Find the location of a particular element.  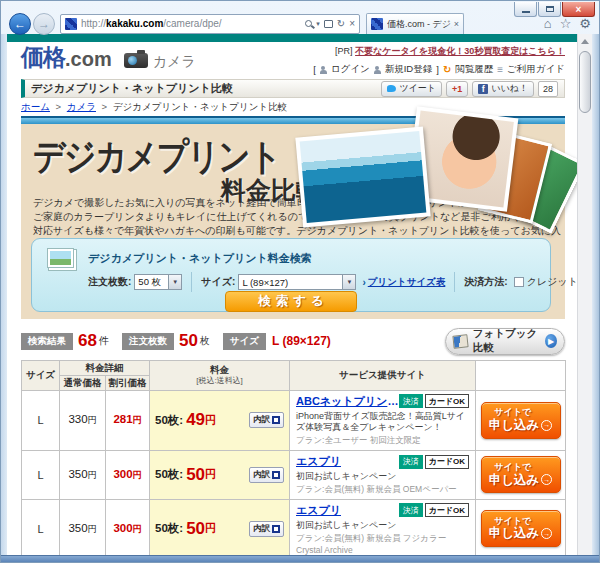

popup-window-icon is located at coordinates (276, 529).